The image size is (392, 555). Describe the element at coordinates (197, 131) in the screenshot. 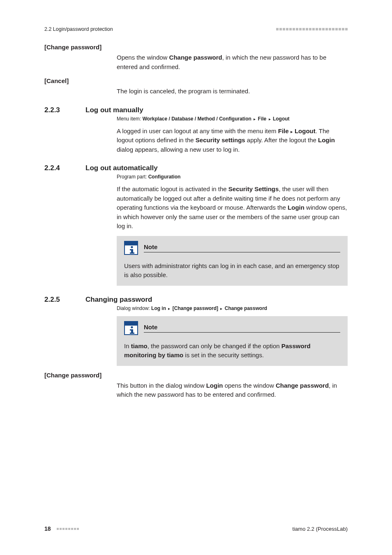

I see `text: A logged in user can logout at any time …` at that location.